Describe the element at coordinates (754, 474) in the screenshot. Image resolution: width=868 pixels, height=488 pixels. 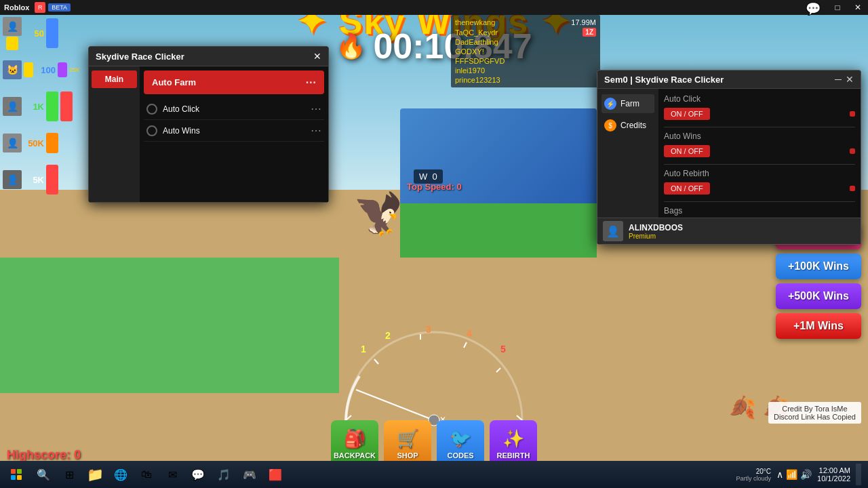
I see `weather-widget: 20°C Partly cloudy` at that location.